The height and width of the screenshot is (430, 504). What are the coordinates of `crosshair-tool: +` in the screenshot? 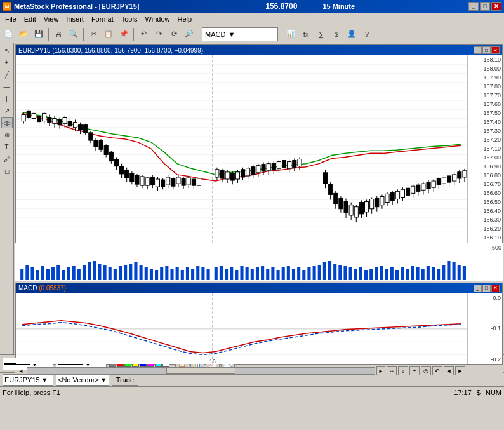 It's located at (7, 62).